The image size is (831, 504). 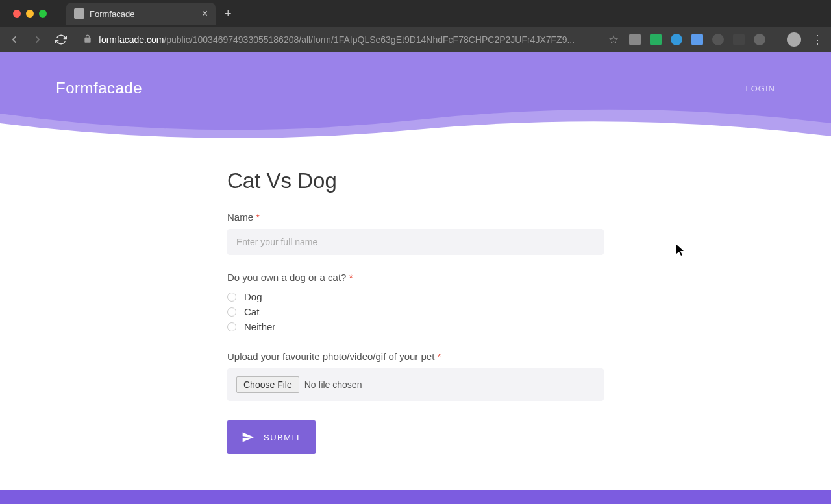 I want to click on form-title: Cat Vs Dog, so click(x=416, y=181).